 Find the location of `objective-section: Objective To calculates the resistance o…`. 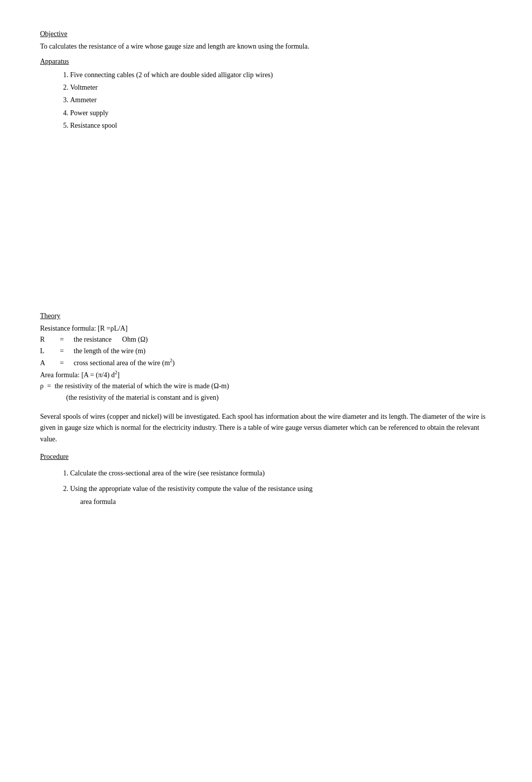

objective-section: Objective To calculates the resistance o… is located at coordinates (266, 41).